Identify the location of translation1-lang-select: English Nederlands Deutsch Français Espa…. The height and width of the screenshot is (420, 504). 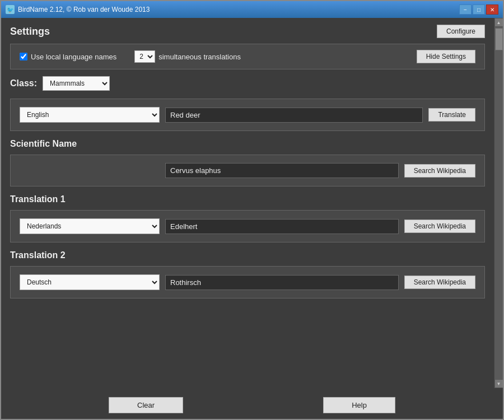
(90, 226).